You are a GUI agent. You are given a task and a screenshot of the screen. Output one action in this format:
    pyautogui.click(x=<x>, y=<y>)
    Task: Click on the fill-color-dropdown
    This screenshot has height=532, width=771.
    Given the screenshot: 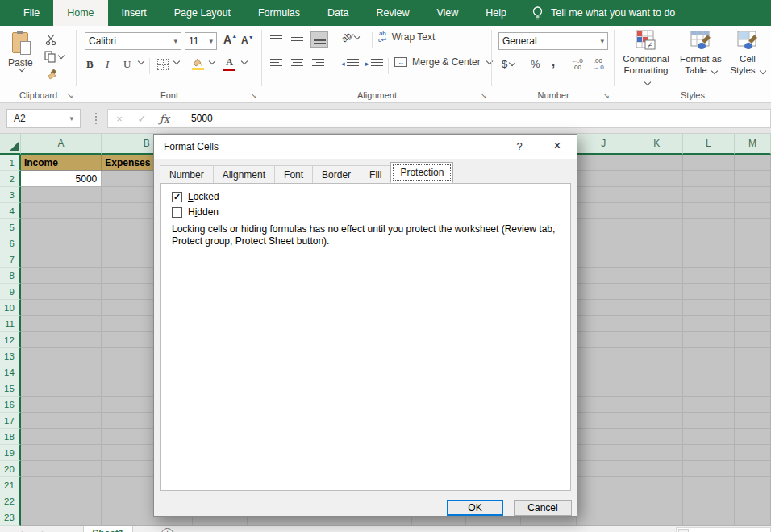 What is the action you would take?
    pyautogui.click(x=211, y=63)
    